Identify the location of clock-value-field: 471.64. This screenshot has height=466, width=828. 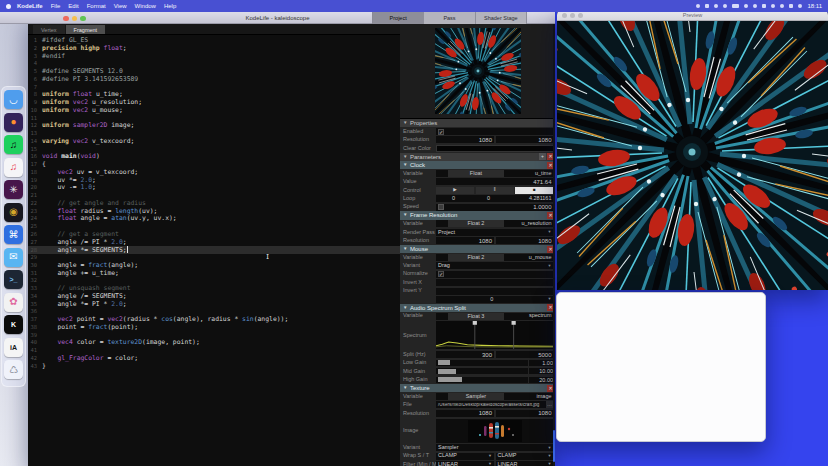
(495, 182).